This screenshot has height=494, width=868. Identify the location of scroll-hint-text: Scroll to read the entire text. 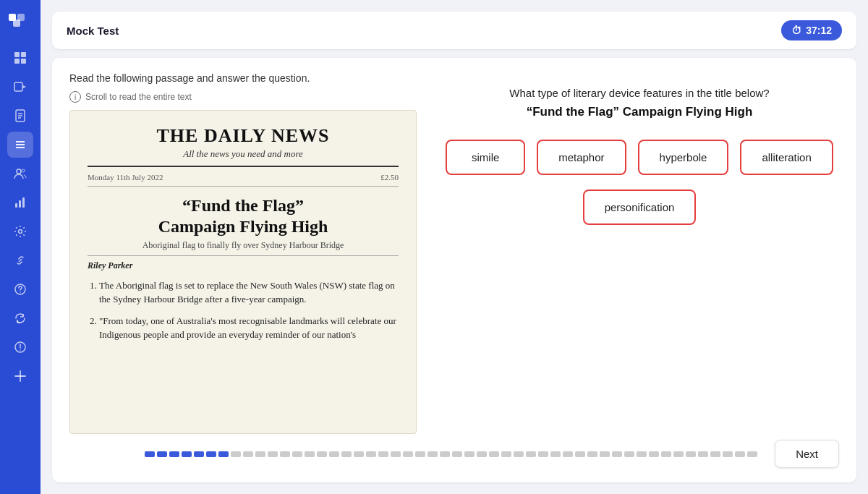
(139, 97).